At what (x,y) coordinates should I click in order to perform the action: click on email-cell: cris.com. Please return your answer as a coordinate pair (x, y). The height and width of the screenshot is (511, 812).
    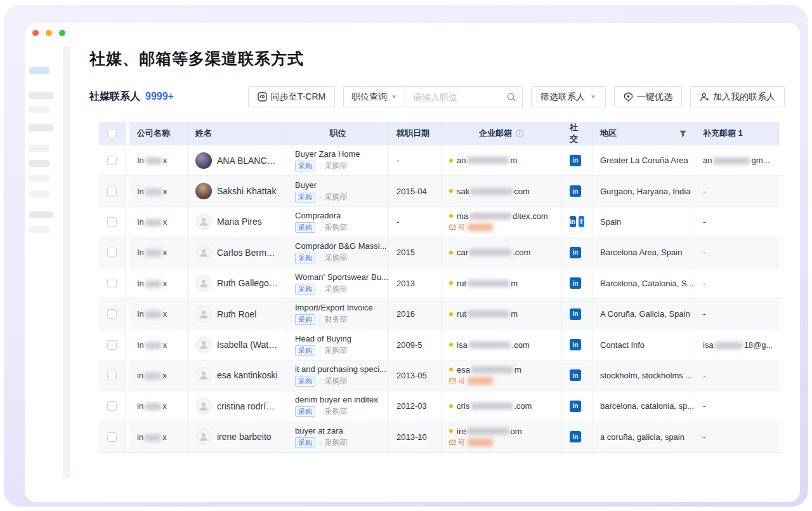
    Looking at the image, I should click on (502, 406).